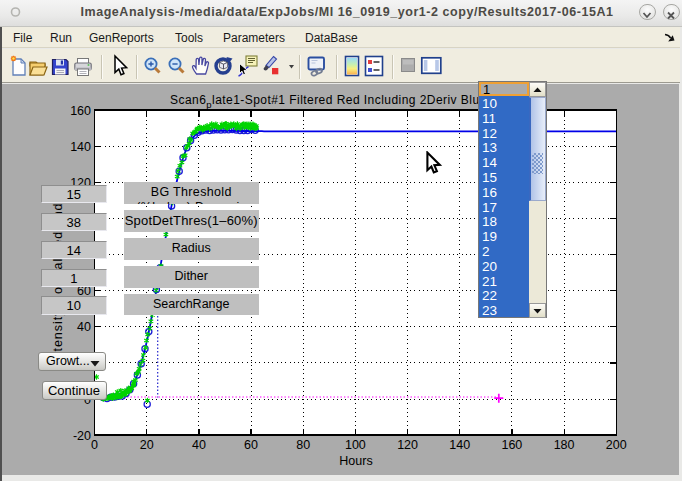 The image size is (682, 481). What do you see at coordinates (328, 102) in the screenshot?
I see `svg-text:Scan6plate1-Spot#1 Filtered Re: Scan6plate1-Spot#1 Filtered Red Includin…` at bounding box center [328, 102].